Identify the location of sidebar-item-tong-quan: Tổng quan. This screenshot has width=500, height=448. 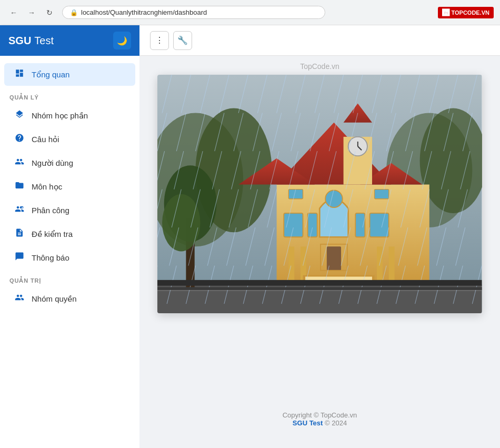
(69, 75).